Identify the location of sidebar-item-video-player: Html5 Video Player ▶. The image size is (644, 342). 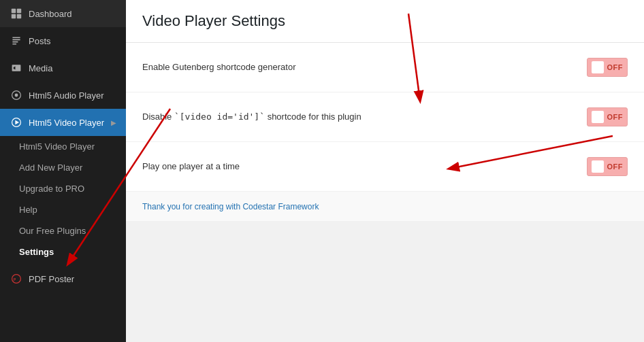
(63, 122).